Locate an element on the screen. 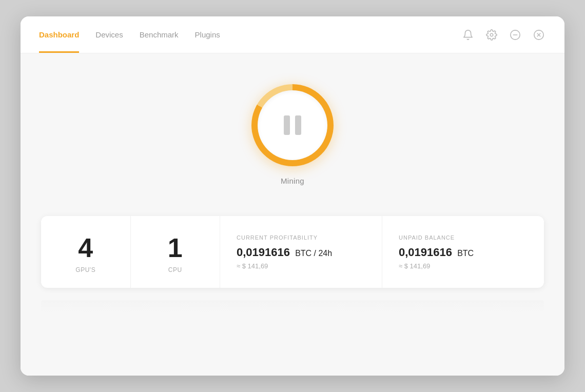 The image size is (585, 392). cpu-count: 1 is located at coordinates (176, 248).